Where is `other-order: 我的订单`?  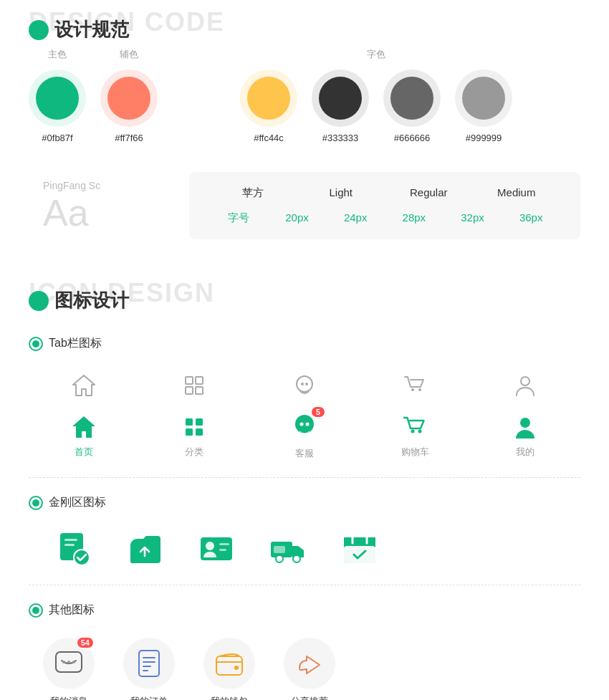 other-order: 我的订单 is located at coordinates (149, 669).